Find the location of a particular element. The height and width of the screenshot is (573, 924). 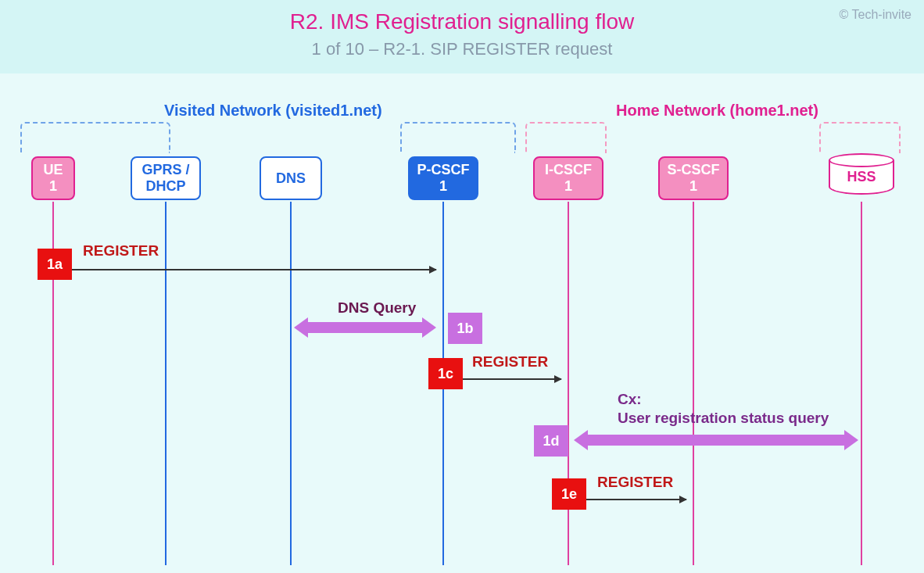

step-1d-box: 1d is located at coordinates (551, 441).